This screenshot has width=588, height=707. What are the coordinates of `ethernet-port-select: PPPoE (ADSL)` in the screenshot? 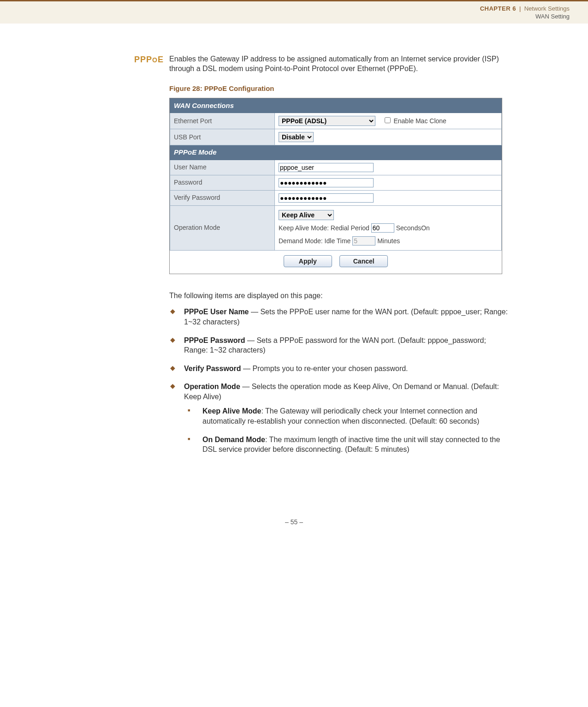 It's located at (327, 121).